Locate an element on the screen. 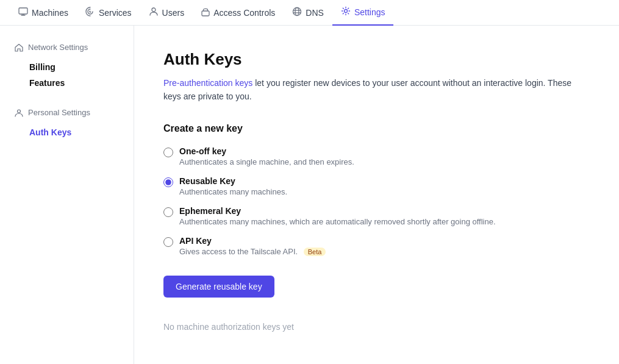  users-icon is located at coordinates (154, 12).